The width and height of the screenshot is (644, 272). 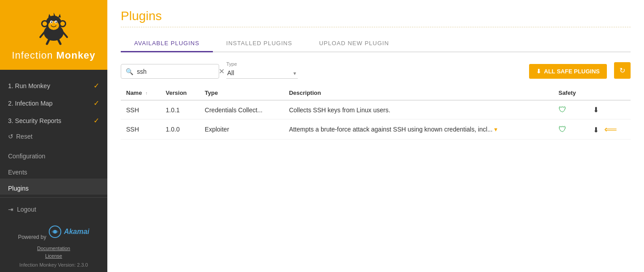 What do you see at coordinates (140, 130) in the screenshot?
I see `cell-name-2: SSH` at bounding box center [140, 130].